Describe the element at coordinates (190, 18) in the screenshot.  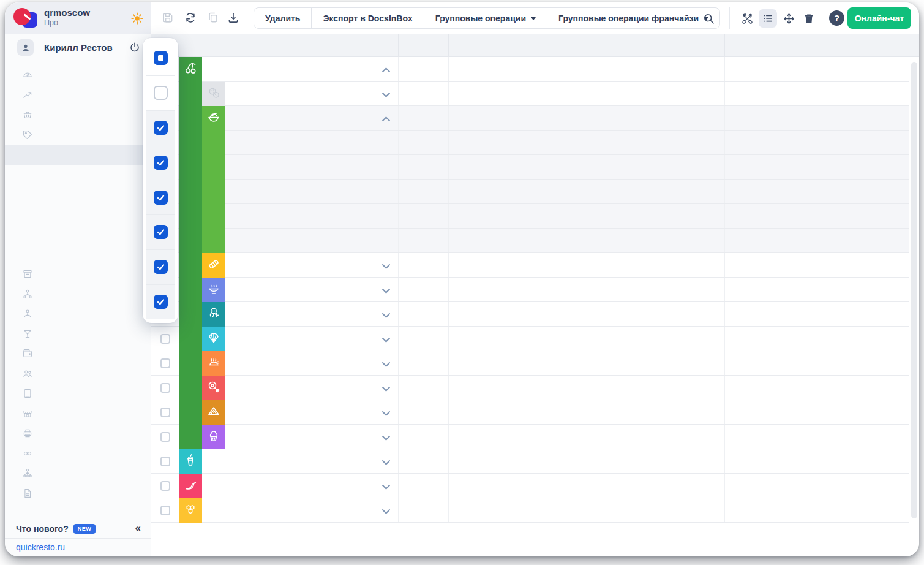
I see `refresh-button` at that location.